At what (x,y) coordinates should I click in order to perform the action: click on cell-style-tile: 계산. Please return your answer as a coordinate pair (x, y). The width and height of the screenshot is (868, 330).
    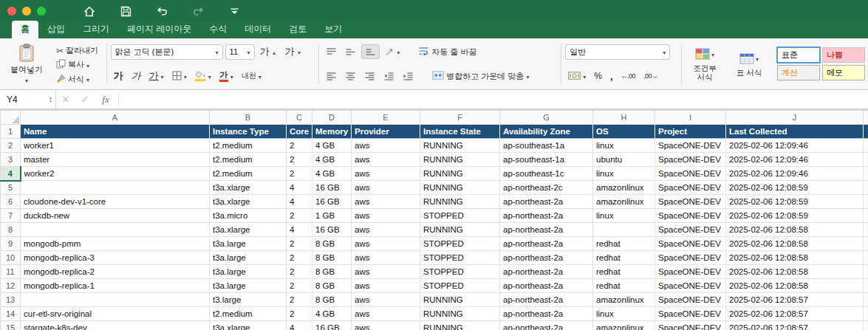
    Looking at the image, I should click on (799, 72).